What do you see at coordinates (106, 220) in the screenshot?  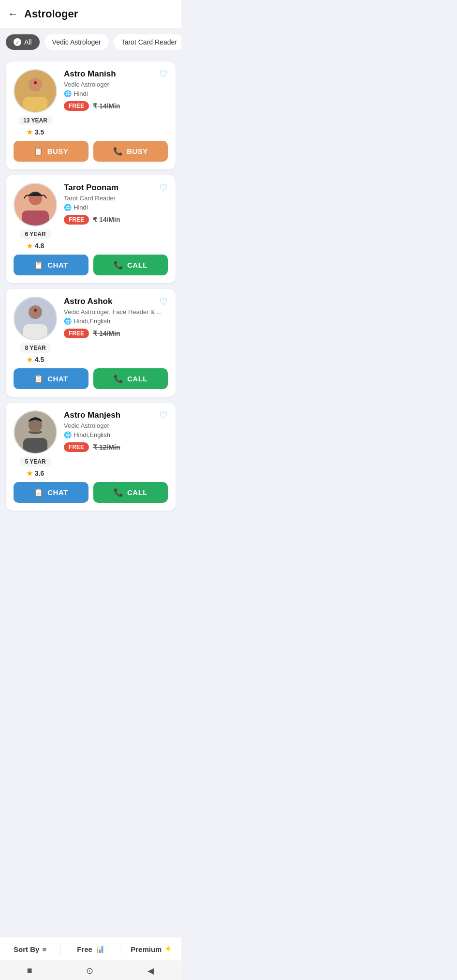 I see `original-price-1: ₹ 14/Min` at bounding box center [106, 220].